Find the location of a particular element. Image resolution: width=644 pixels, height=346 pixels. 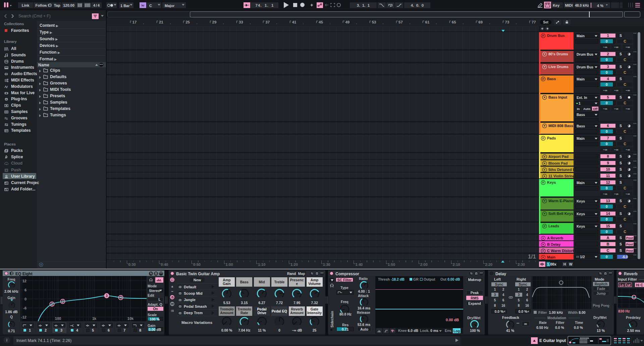

svg-text: 12 is located at coordinates (24, 281).